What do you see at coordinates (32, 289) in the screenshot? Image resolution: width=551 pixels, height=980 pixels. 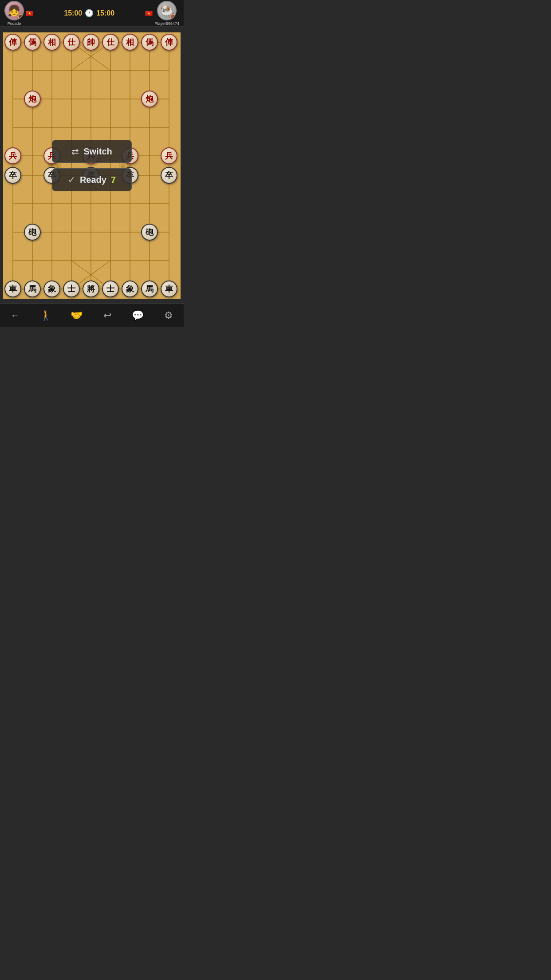 I see `piece-馬-1-9: 馬` at bounding box center [32, 289].